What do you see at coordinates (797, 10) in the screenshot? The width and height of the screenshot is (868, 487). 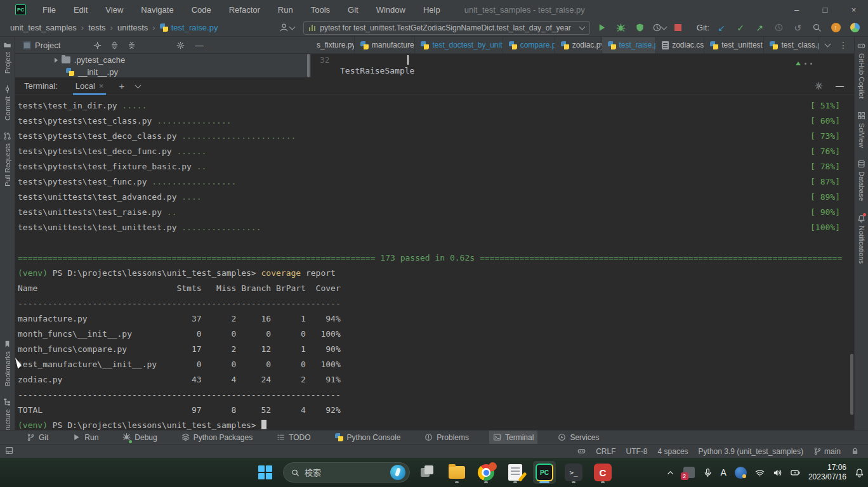 I see `minimize-window-button: –` at bounding box center [797, 10].